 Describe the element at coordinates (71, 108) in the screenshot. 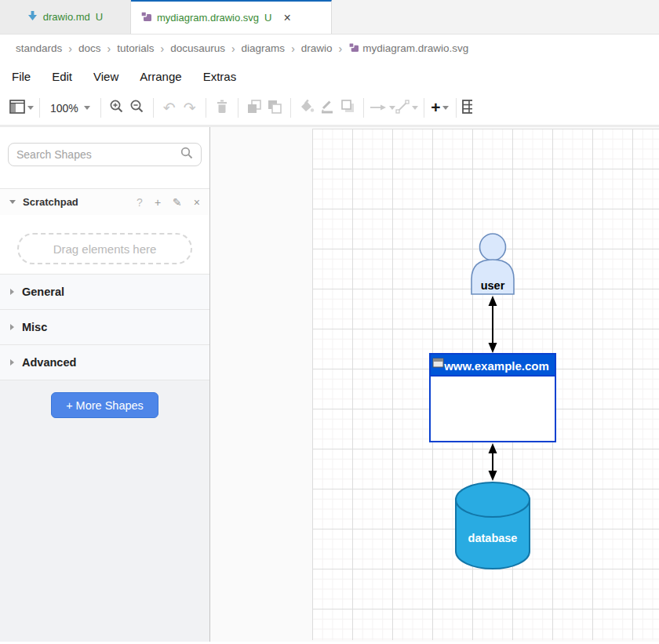

I see `zoom-level-dropdown: 100%` at that location.